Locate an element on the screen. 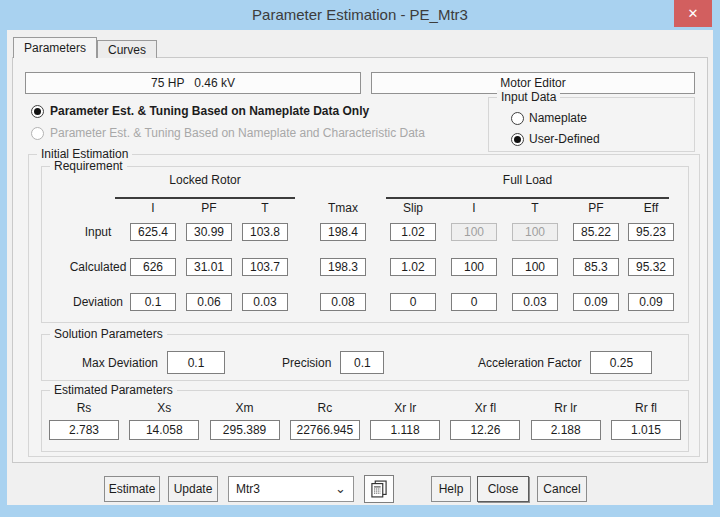  req-deviation-cell-7: 0.09 is located at coordinates (596, 302).